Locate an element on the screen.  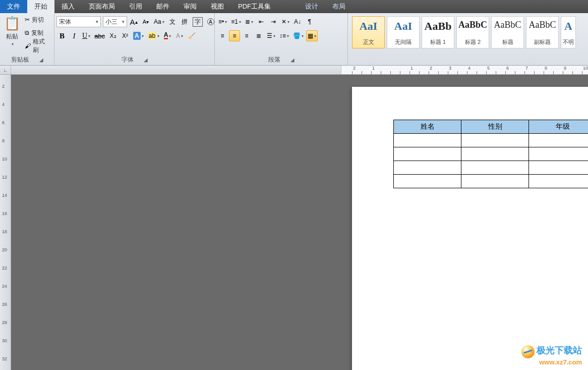
tab-review: 审阅 is located at coordinates (190, 7).